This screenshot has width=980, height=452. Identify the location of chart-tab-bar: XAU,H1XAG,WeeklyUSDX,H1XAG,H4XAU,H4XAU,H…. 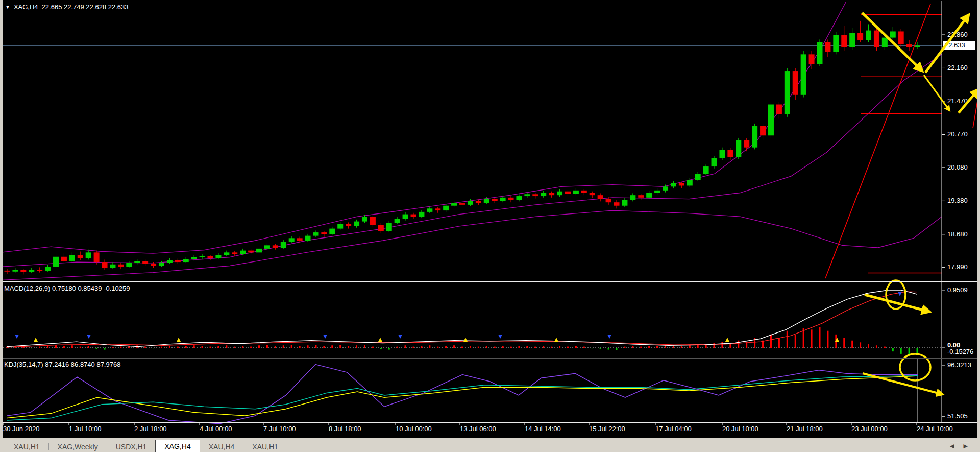
(490, 445).